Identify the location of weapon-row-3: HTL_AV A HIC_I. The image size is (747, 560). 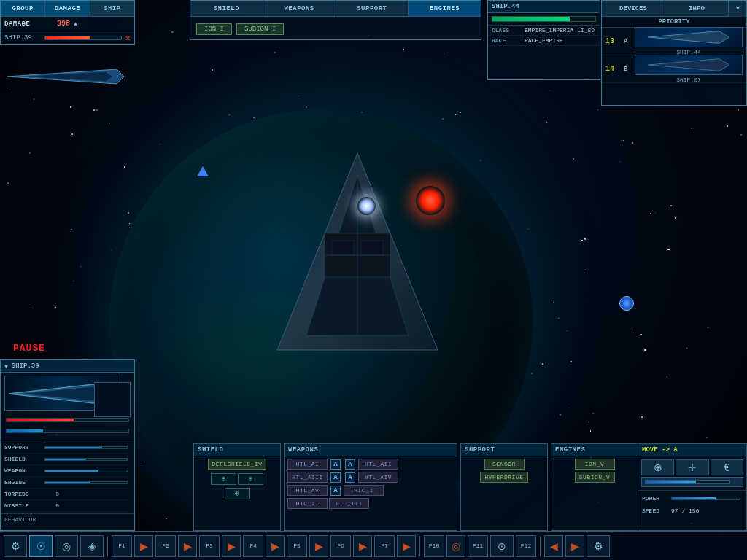
(371, 490).